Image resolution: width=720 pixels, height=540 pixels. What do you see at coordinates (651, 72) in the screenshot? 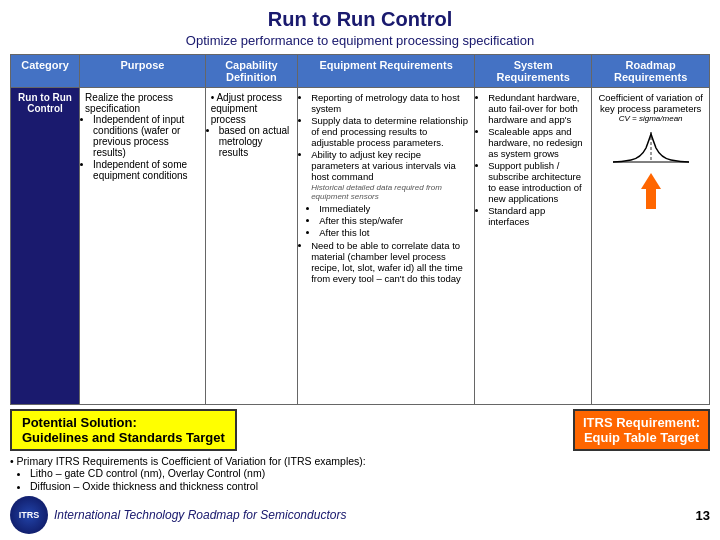
I see `header-roadmap: Roadmap Requirements` at bounding box center [651, 72].